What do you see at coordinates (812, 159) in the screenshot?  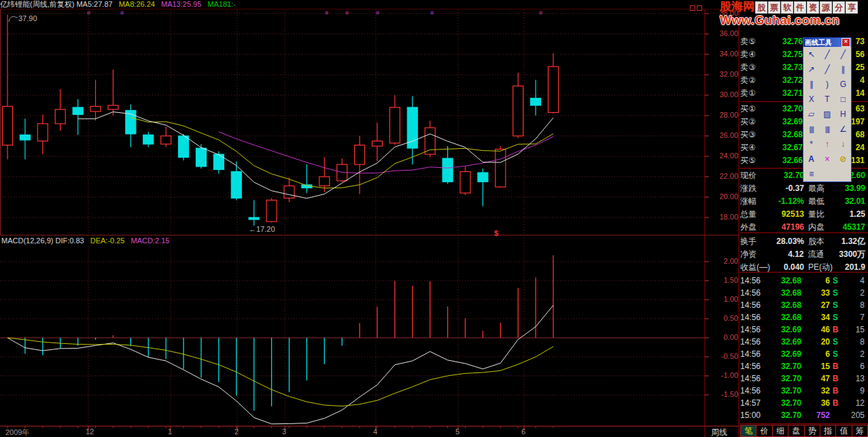 I see `text-tool: A` at bounding box center [812, 159].